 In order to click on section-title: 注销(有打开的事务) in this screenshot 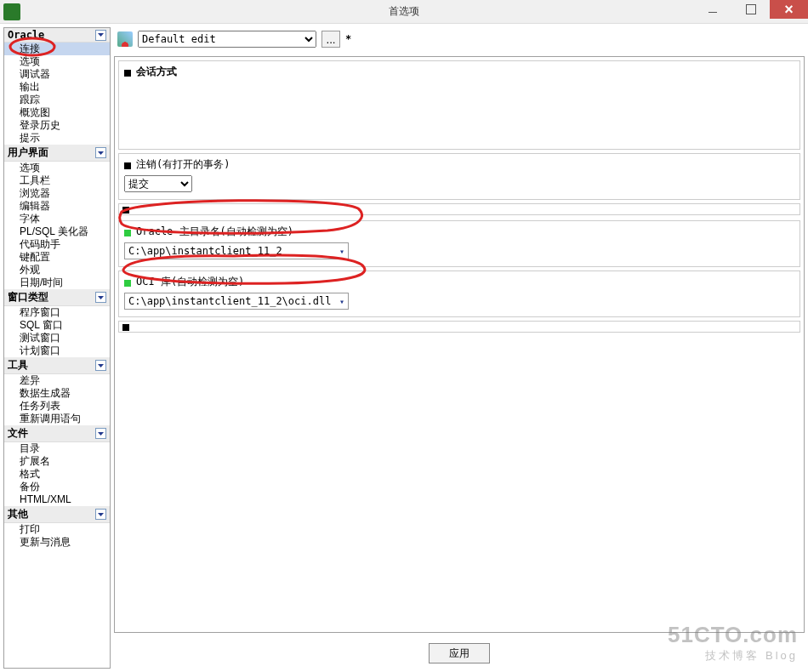, I will do `click(183, 165)`.